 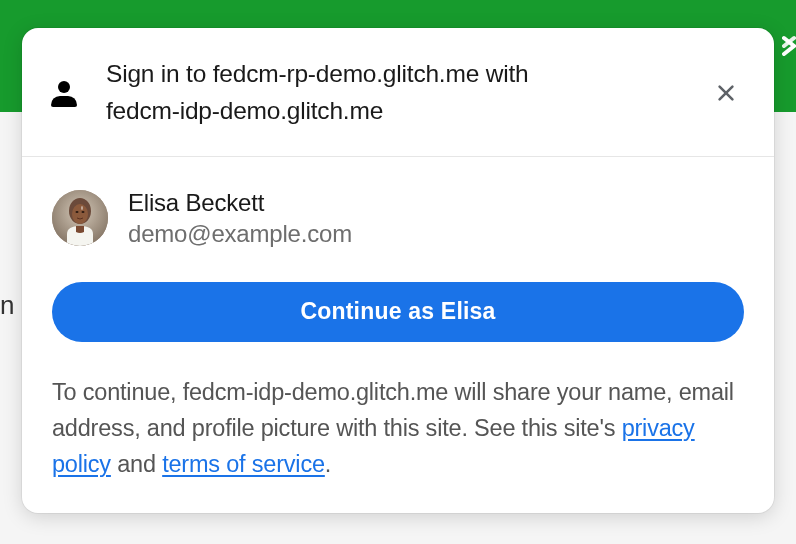 I want to click on account-name: Elisa Beckett, so click(x=240, y=203).